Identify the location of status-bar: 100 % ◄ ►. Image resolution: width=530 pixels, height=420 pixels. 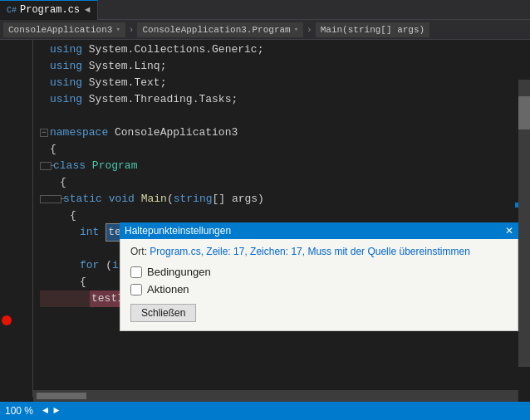
(265, 411).